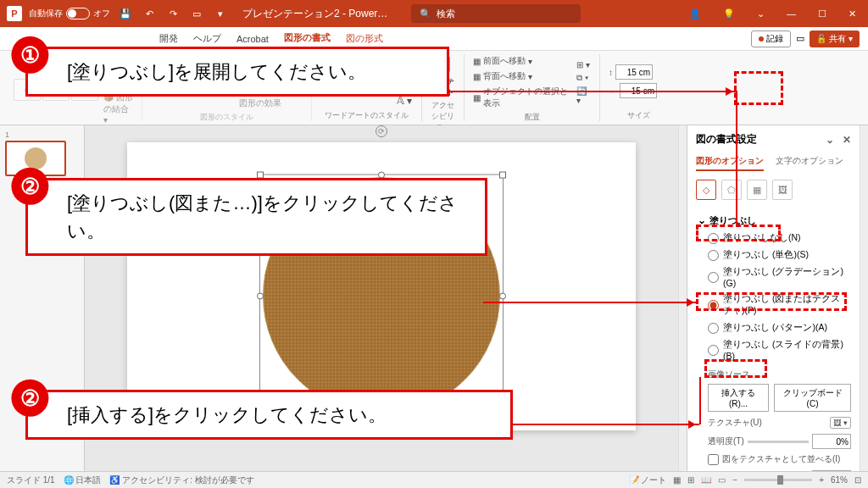 This screenshot has height=488, width=868. Describe the element at coordinates (812, 398) in the screenshot. I see `clipboard-button: クリップボード(C)` at that location.